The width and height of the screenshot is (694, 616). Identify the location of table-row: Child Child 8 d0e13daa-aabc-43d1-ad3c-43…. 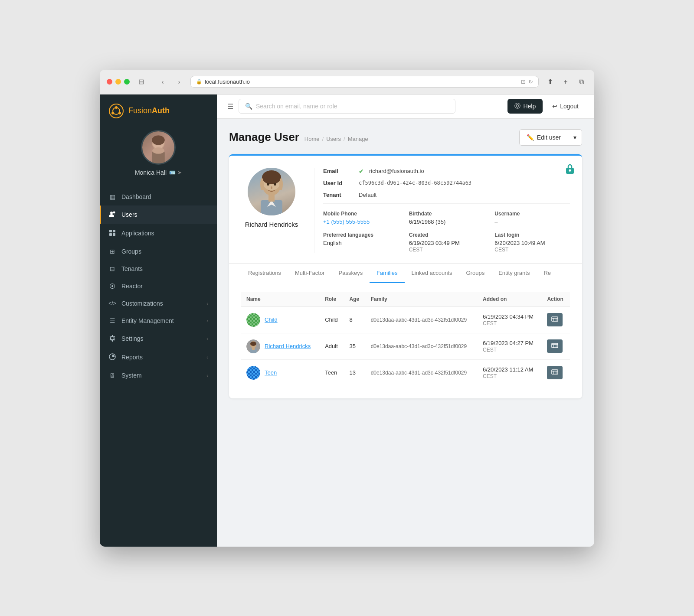
(406, 320).